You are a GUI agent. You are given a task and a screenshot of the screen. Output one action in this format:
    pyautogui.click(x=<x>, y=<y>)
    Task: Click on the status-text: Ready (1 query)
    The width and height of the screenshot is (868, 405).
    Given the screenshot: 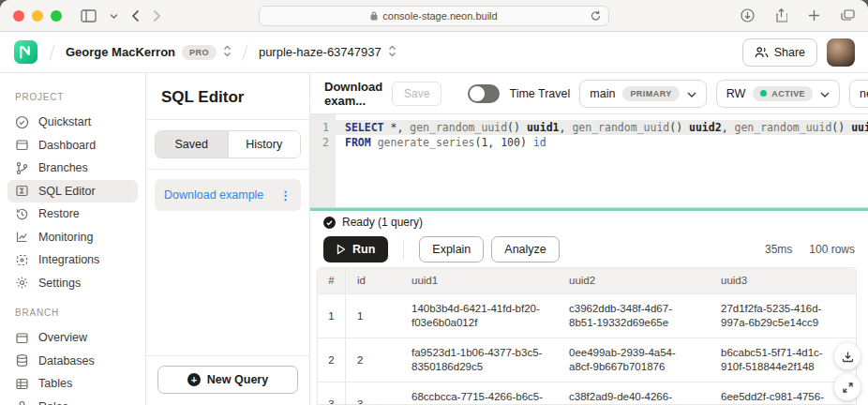 What is the action you would take?
    pyautogui.click(x=382, y=222)
    